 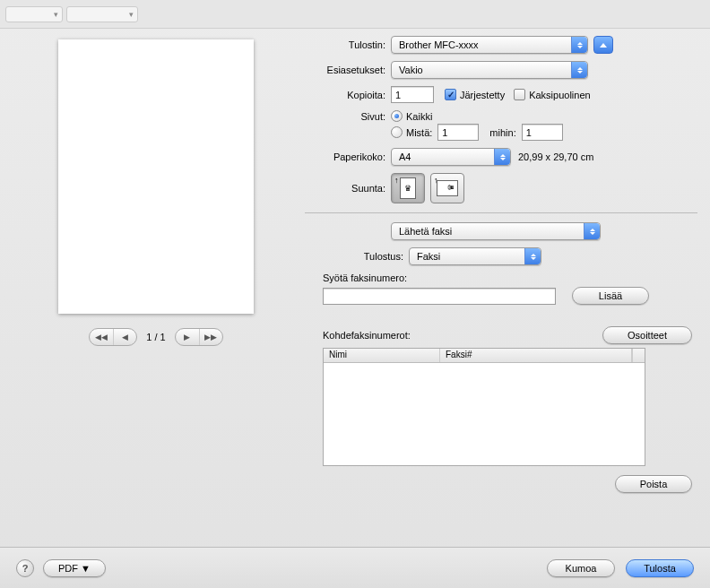 What do you see at coordinates (408, 188) in the screenshot?
I see `portrait-icon: ♛` at bounding box center [408, 188].